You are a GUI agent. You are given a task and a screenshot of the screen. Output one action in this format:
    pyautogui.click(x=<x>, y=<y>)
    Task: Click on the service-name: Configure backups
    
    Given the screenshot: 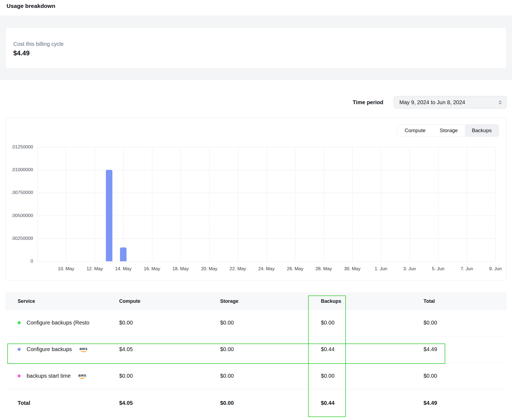 What is the action you would take?
    pyautogui.click(x=49, y=349)
    